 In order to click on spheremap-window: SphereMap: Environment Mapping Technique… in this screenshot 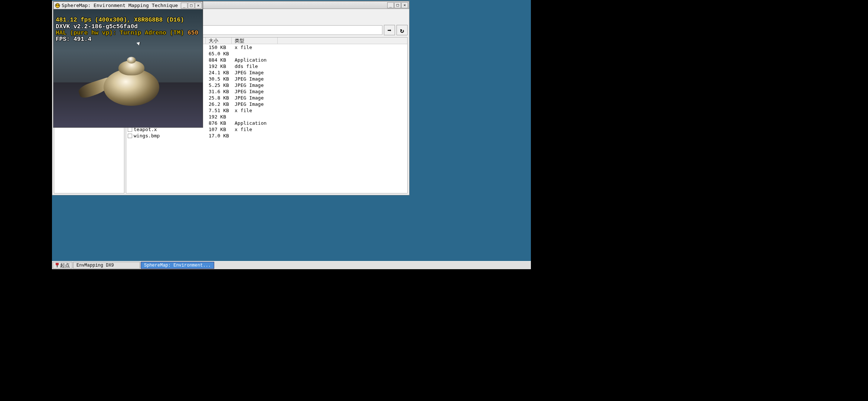, I will do `click(128, 65)`.